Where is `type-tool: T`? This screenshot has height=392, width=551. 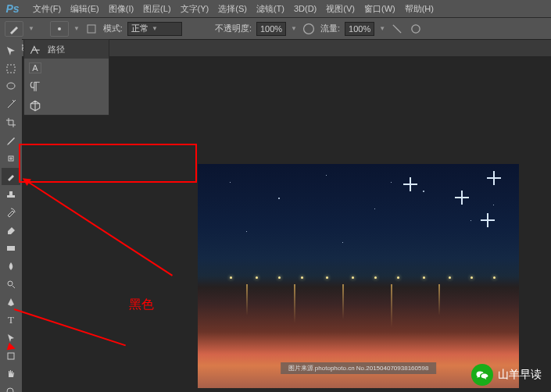
type-tool: T is located at coordinates (11, 320).